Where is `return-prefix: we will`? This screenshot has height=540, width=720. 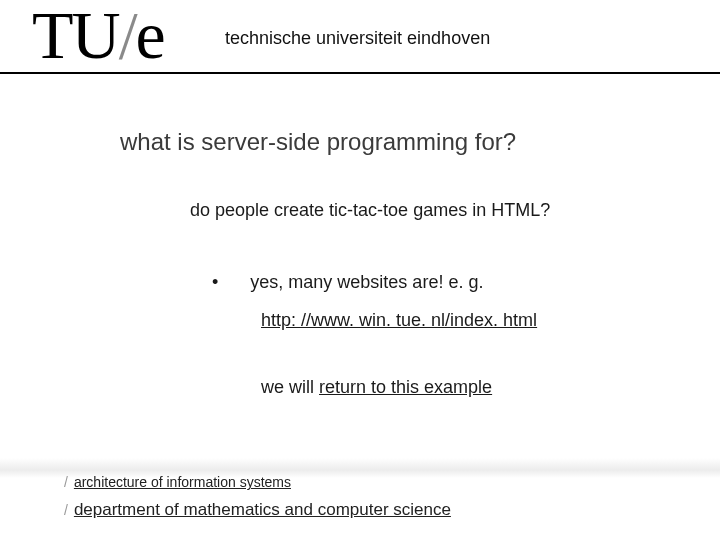 return-prefix: we will is located at coordinates (290, 387).